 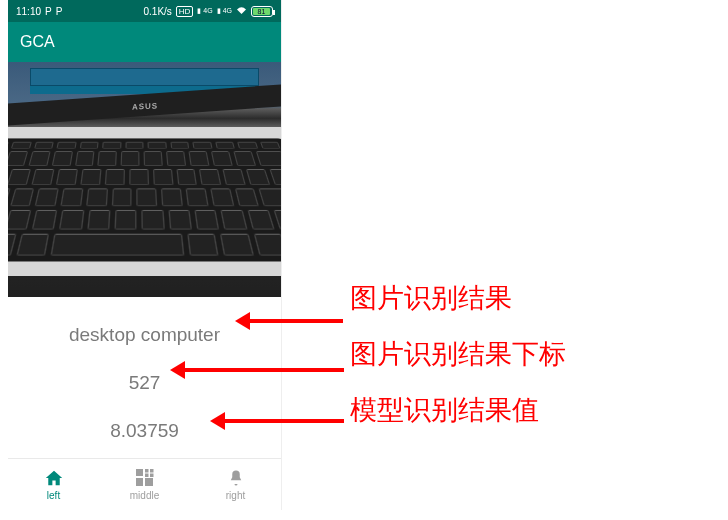 What do you see at coordinates (236, 496) in the screenshot?
I see `nav-right-label: right` at bounding box center [236, 496].